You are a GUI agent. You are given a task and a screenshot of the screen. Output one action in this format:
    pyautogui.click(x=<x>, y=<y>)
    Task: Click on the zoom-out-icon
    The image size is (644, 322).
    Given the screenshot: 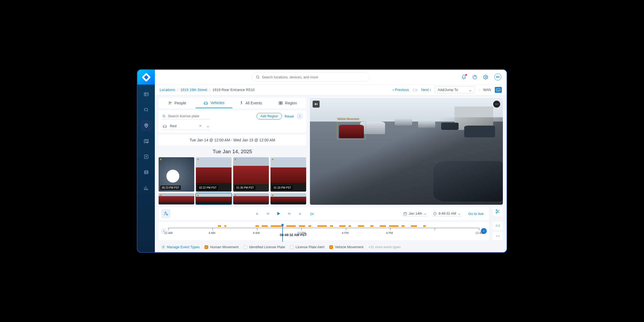 What is the action you would take?
    pyautogui.click(x=498, y=236)
    